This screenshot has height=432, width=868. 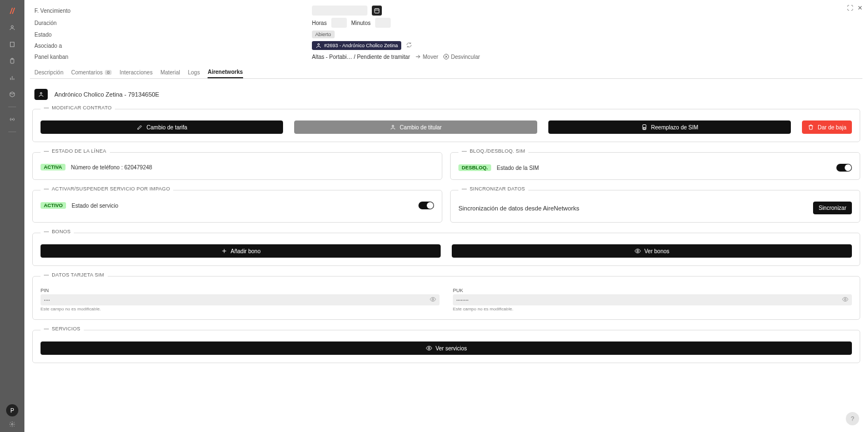 What do you see at coordinates (649, 300) in the screenshot?
I see `puk-input` at bounding box center [649, 300].